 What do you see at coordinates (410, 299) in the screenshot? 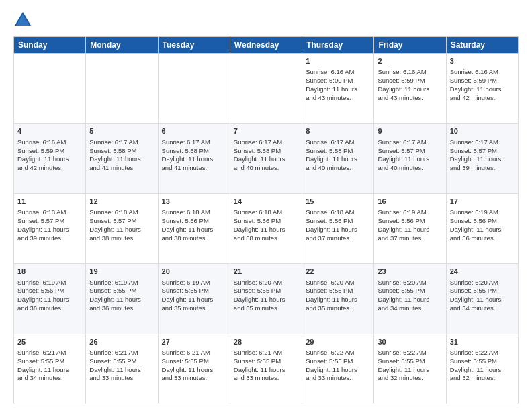
I see `calendar-cell: 23Sunrise: 6:20 AMSunset: 5:55 PMDayligh…` at bounding box center [410, 299].